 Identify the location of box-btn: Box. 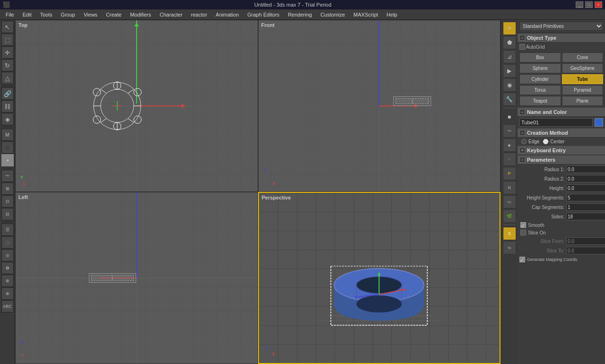
(540, 58).